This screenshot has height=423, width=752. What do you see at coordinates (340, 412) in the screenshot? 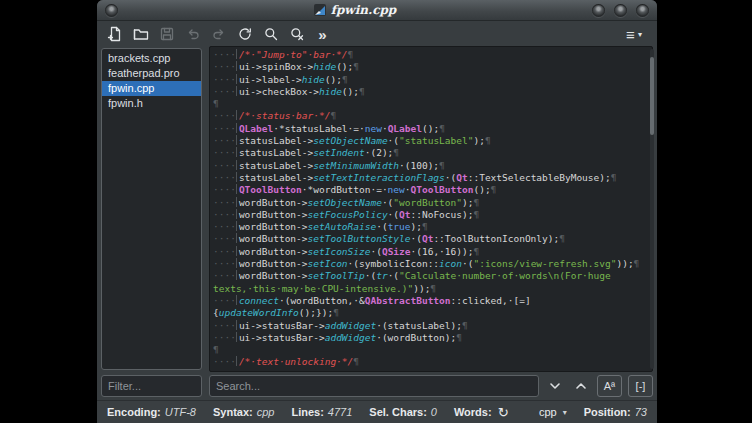
I see `lines-value: 4771` at bounding box center [340, 412].